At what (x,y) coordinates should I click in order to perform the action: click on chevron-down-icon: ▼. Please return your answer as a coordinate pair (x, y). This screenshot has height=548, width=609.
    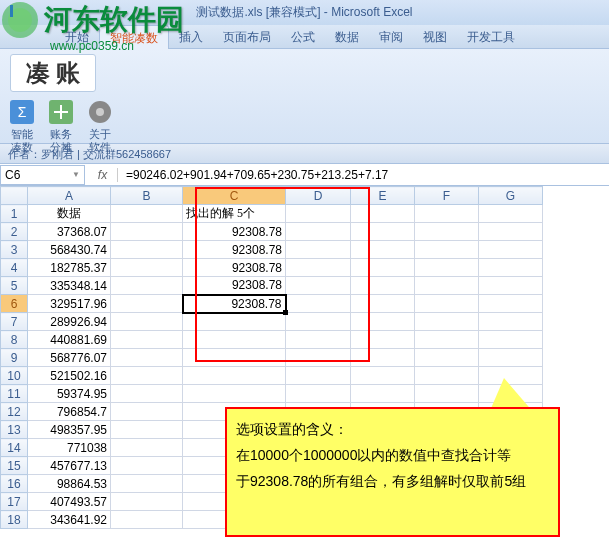
    Looking at the image, I should click on (76, 174).